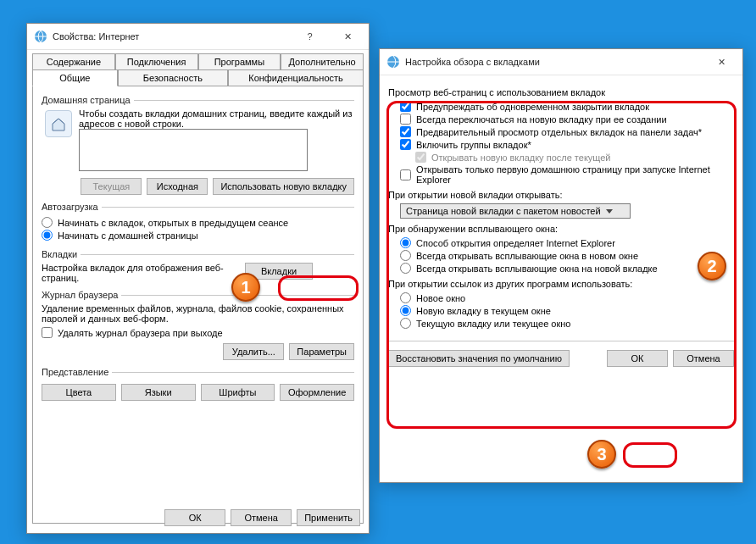  Describe the element at coordinates (173, 78) in the screenshot. I see `tab-security: Безопасность` at that location.